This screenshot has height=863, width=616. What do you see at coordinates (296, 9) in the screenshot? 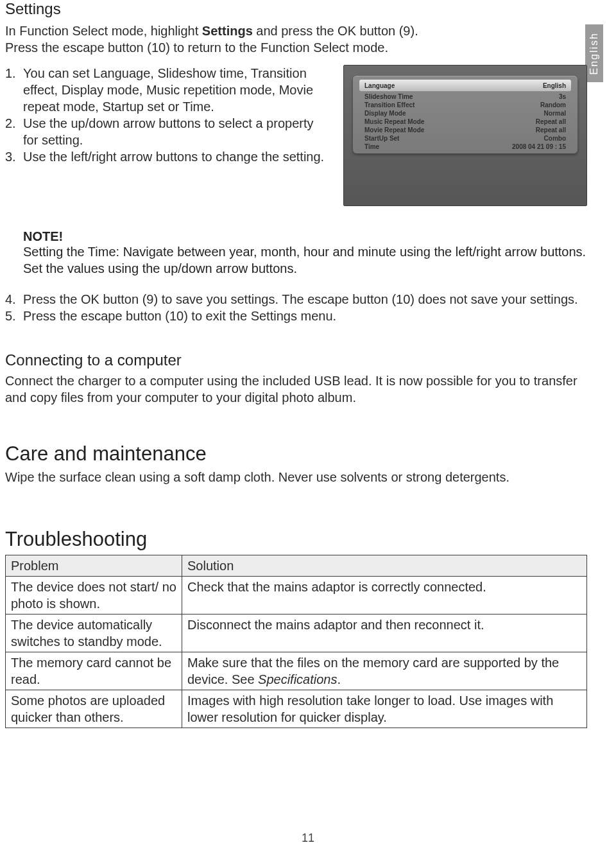
I see `settings-heading: Settings` at bounding box center [296, 9].